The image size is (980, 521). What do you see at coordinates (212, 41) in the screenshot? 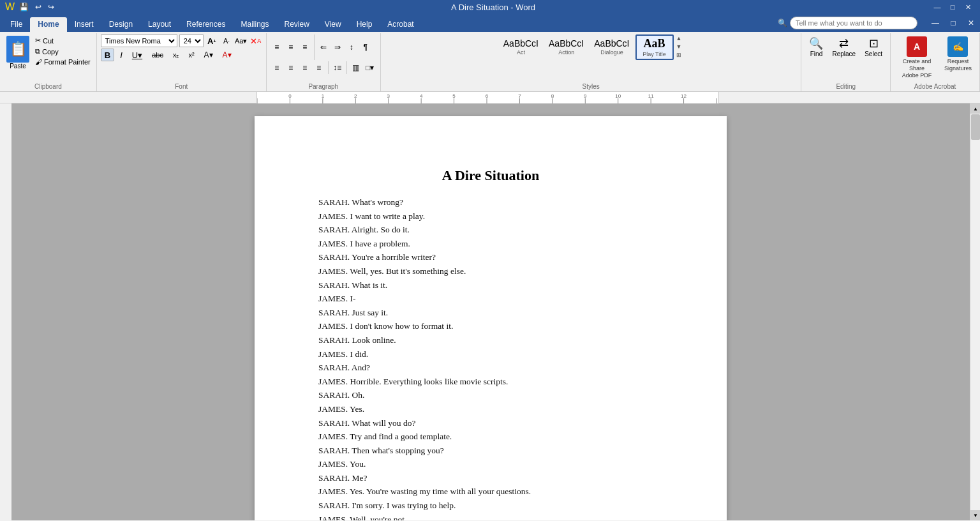
I see `increase-font-size-button: A+` at bounding box center [212, 41].